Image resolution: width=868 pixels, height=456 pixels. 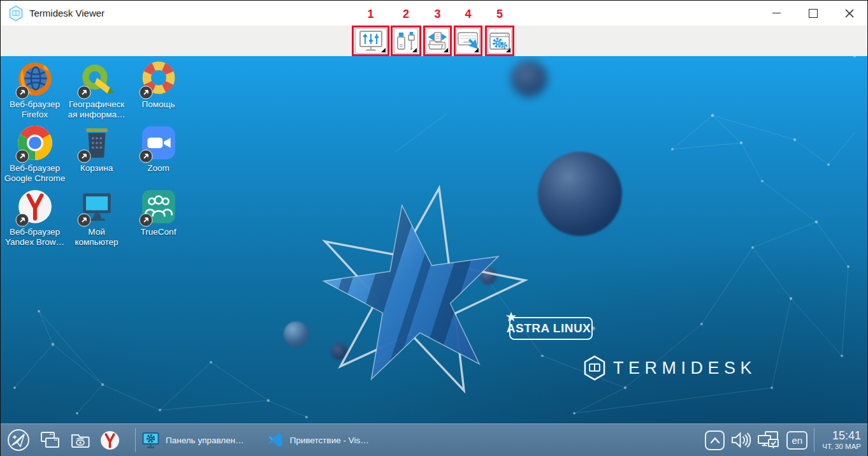 I want to click on desktop-icon-trash: Корзина, so click(x=97, y=156).